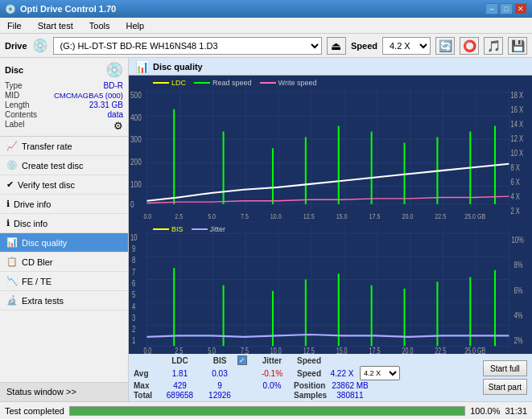  What do you see at coordinates (8, 224) in the screenshot?
I see `disc-info-icon: ℹ` at bounding box center [8, 224].